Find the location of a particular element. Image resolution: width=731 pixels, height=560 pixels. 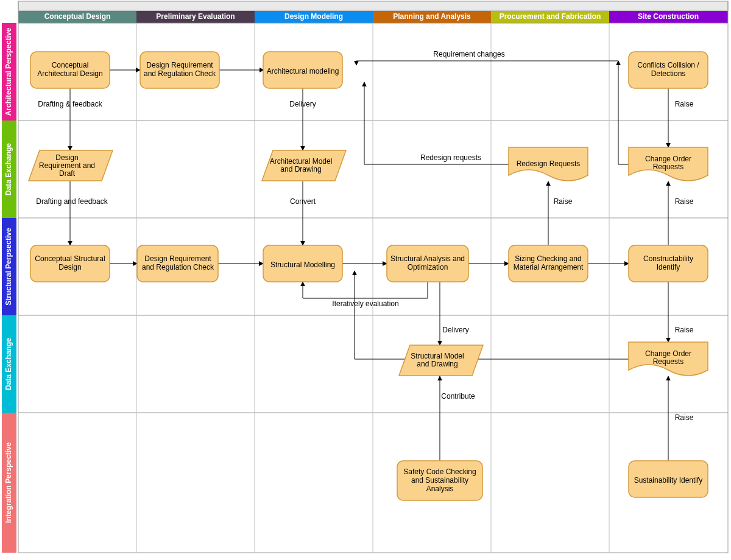

edge-label: Drafting & feedback is located at coordinates (70, 104).